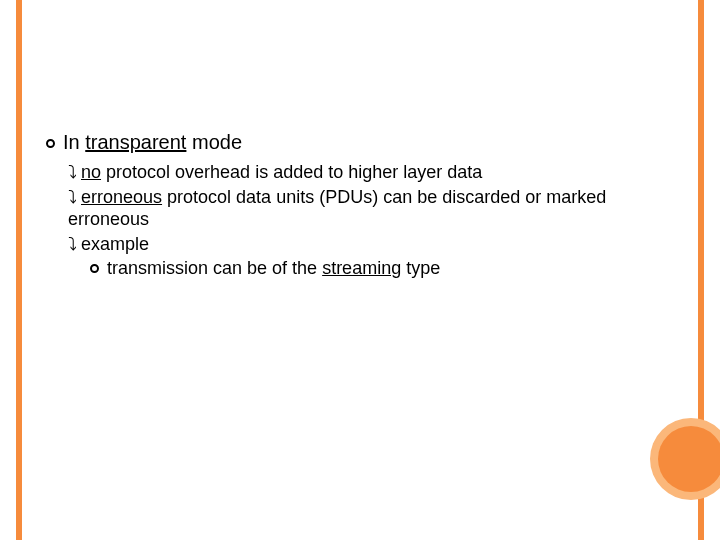  Describe the element at coordinates (136, 142) in the screenshot. I see `text-underlined: transparent` at that location.